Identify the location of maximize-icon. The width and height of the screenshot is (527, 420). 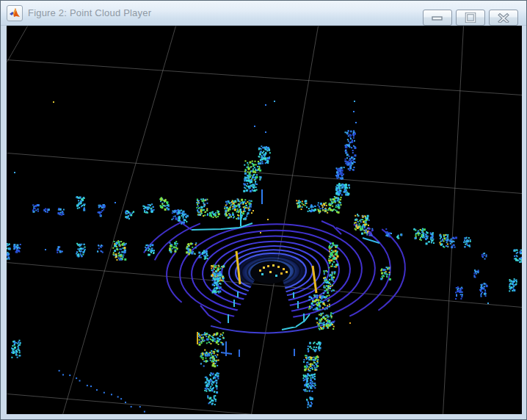
(470, 18).